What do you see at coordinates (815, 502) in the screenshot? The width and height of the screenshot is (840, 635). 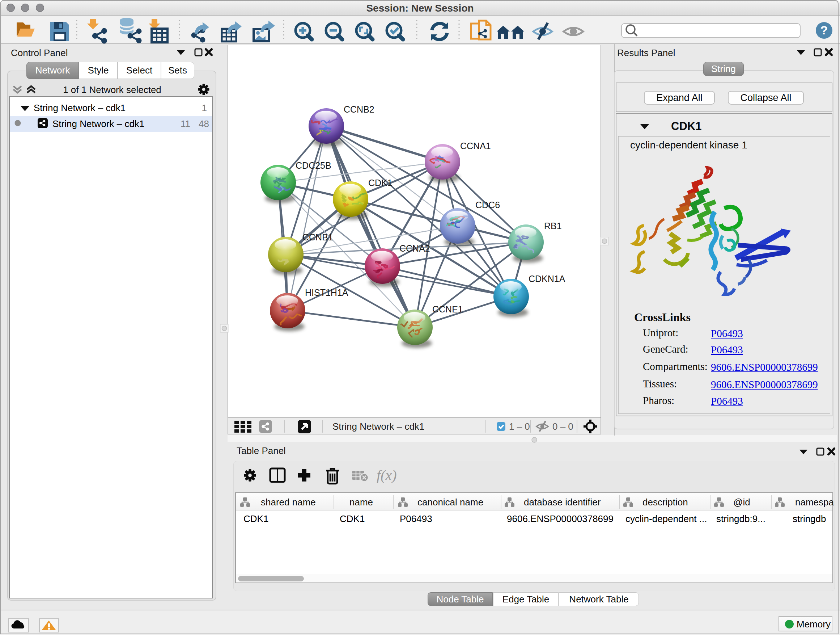 I see `svg-text: namespac` at bounding box center [815, 502].